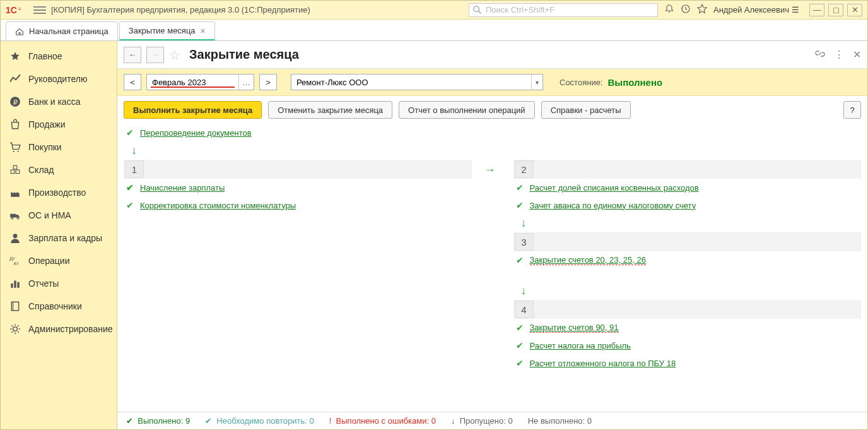  Describe the element at coordinates (218, 206) in the screenshot. I see `op-stage1-1: Корректировка стоимости номенклатуры` at that location.